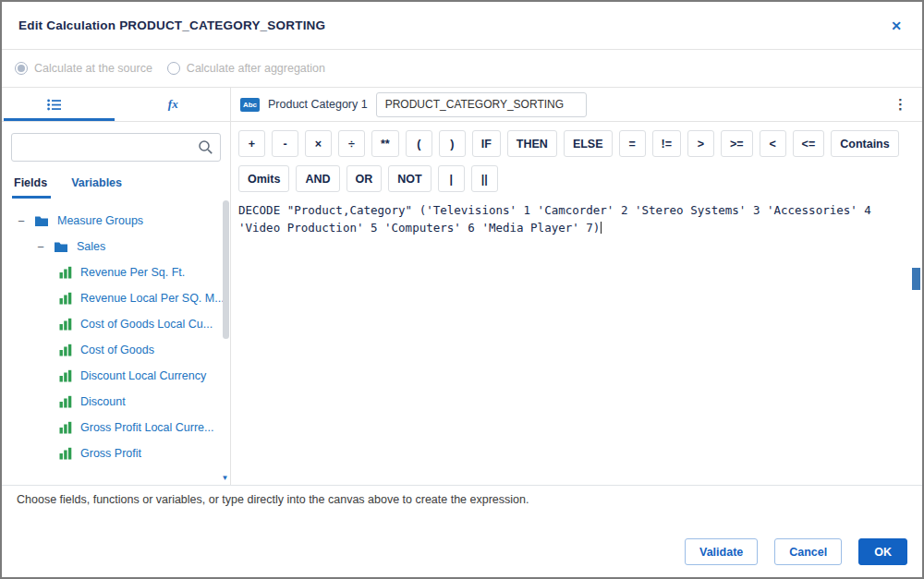  What do you see at coordinates (116, 428) in the screenshot?
I see `tree-item-measure: Gross Profit Local Curre...` at bounding box center [116, 428].